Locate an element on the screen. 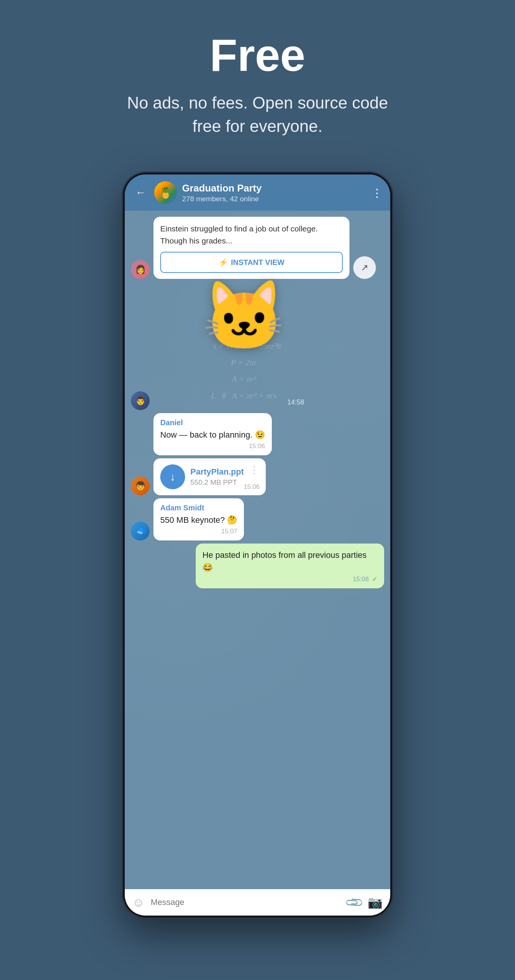 The image size is (515, 980). adam-bubble: Adam Smidt 550 MB keynote? 🤔 15:07 is located at coordinates (199, 520).